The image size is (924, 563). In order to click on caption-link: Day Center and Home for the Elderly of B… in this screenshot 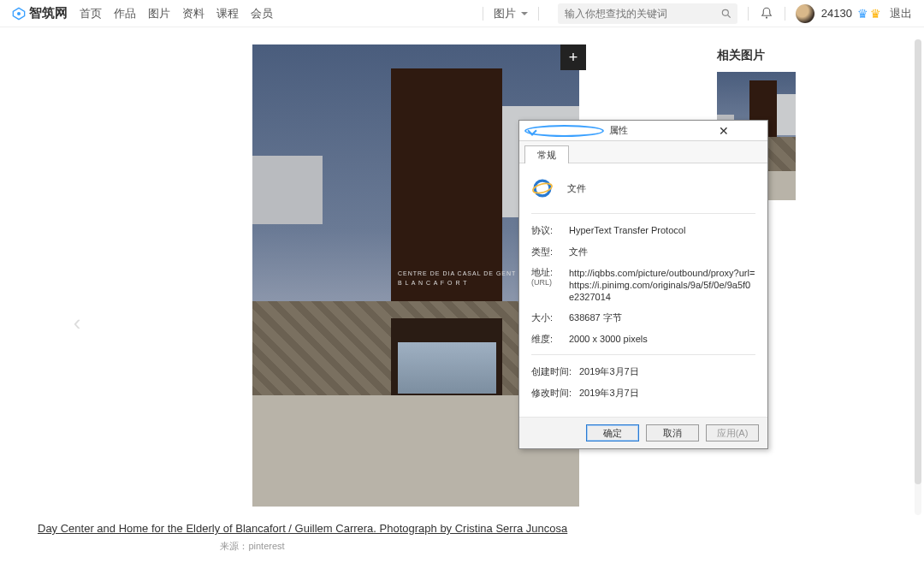, I will do `click(303, 529)`.